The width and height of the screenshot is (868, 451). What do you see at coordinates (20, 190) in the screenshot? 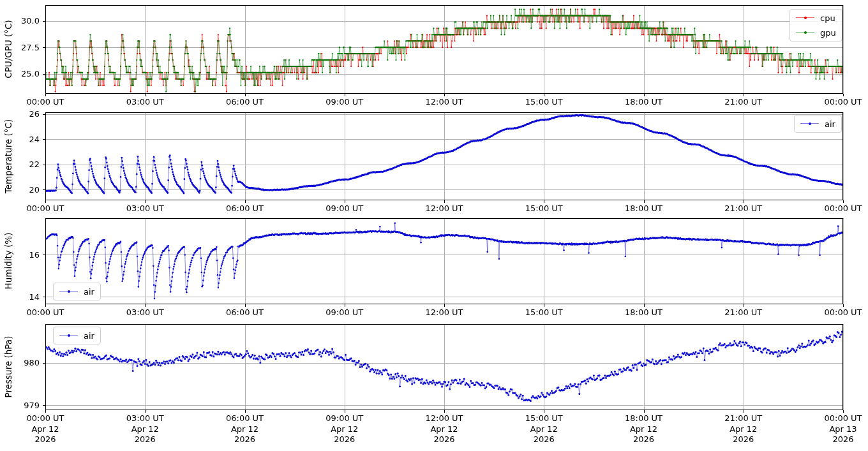
I see `y-tick-label: 20` at bounding box center [20, 190].